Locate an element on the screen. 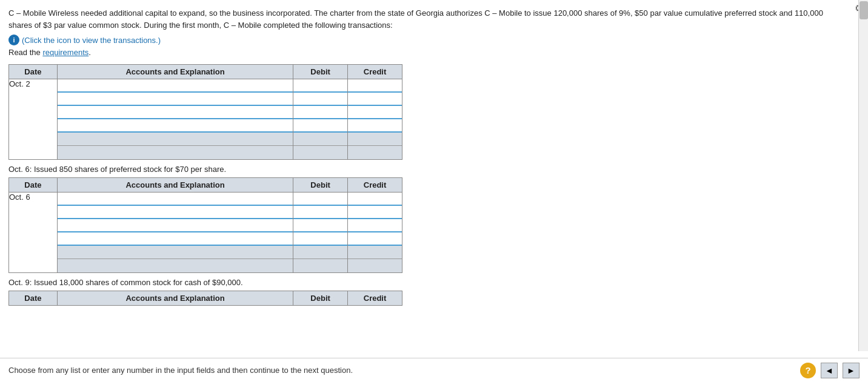 The image size is (868, 382). header-accounts-1: Accounts and Explanation is located at coordinates (175, 72).